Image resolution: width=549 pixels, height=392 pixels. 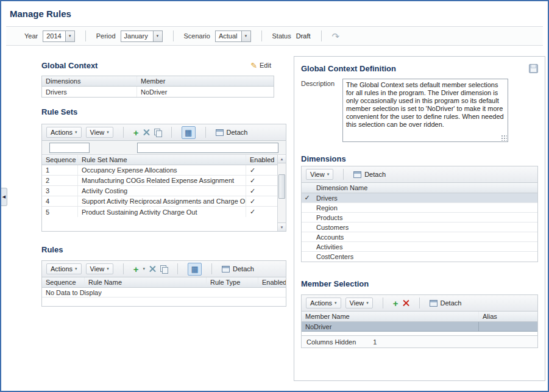 What do you see at coordinates (406, 304) in the screenshot?
I see `remove-member-button` at bounding box center [406, 304].